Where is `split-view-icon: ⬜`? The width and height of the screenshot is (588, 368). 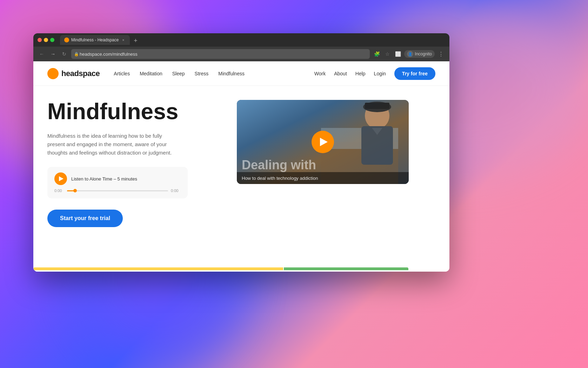 split-view-icon: ⬜ is located at coordinates (398, 54).